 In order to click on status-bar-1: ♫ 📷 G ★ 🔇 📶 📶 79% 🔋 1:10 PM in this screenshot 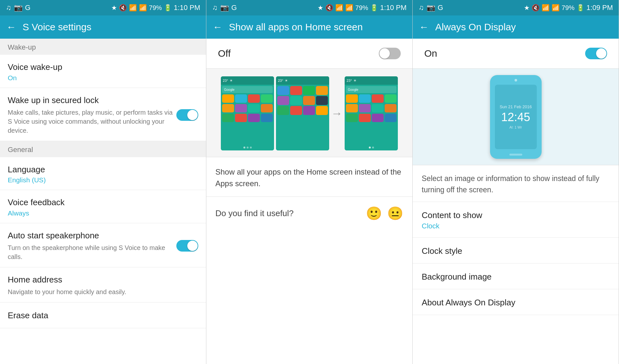, I will do `click(103, 8)`.